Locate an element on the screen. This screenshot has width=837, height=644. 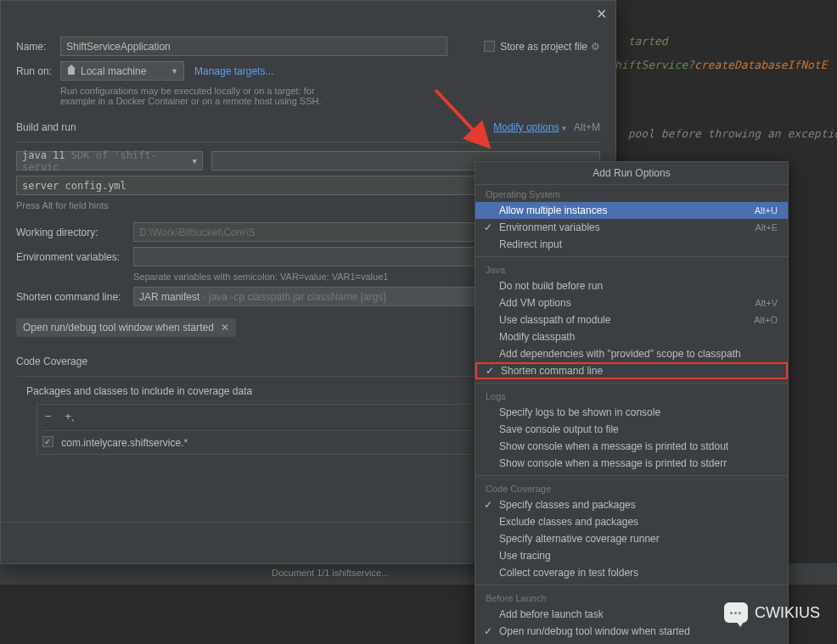
menu-item-label: Exclude classes and packages is located at coordinates (569, 522).